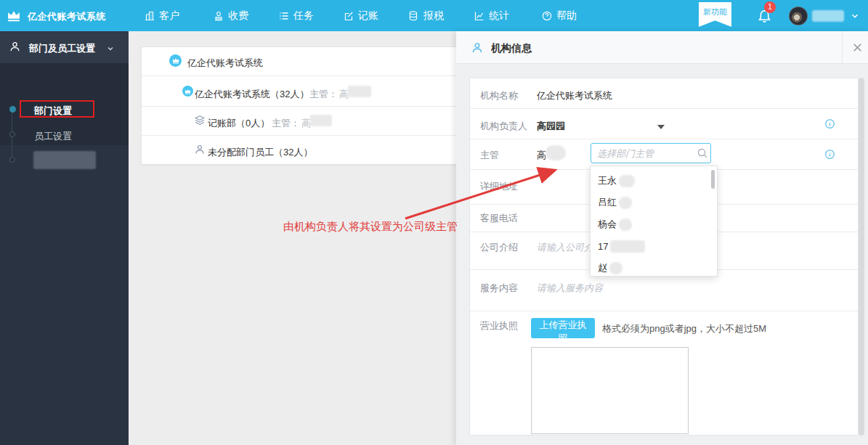  I want to click on nav-tax: 报税, so click(426, 16).